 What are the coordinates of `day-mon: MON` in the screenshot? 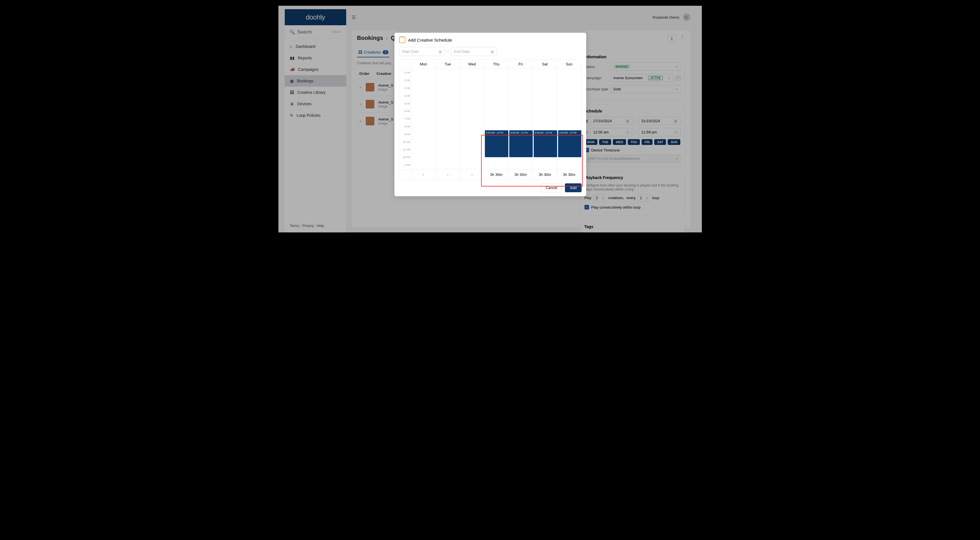 It's located at (591, 142).